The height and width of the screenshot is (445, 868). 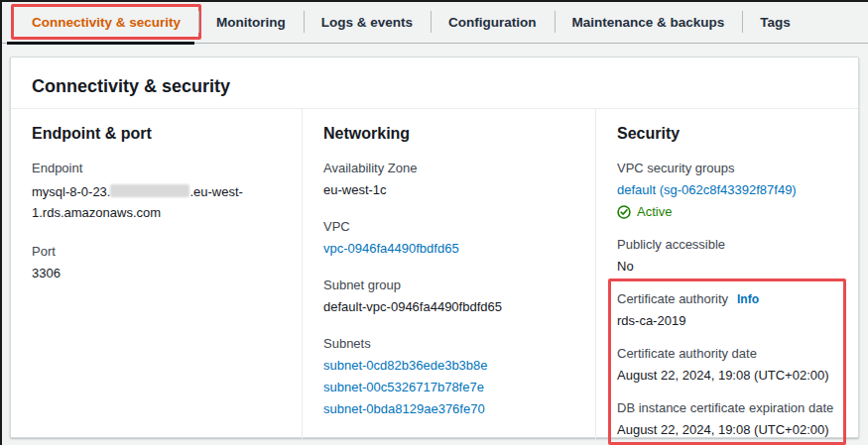 What do you see at coordinates (726, 375) in the screenshot?
I see `ca-date-value: August 22, 2024, 19:08 (UTC+02:00)` at bounding box center [726, 375].